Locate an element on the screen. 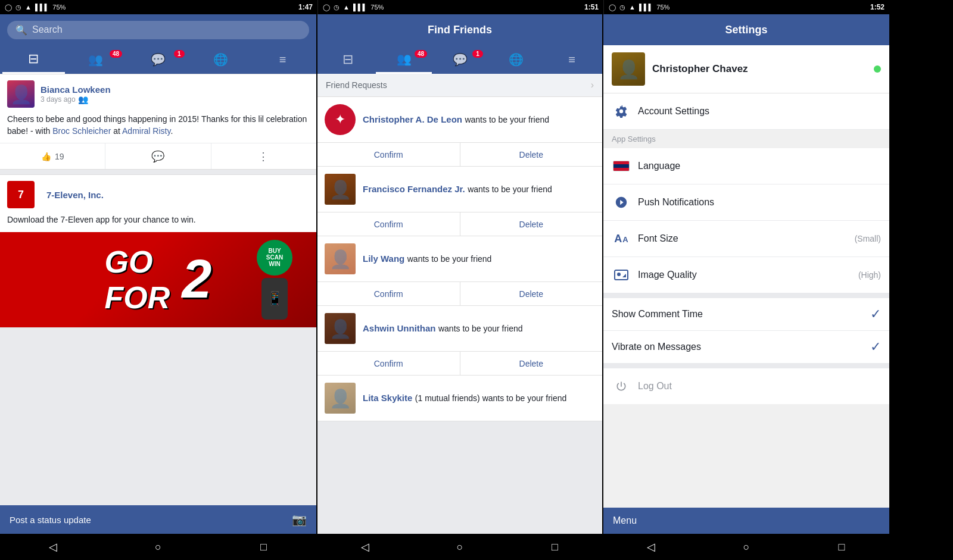 The height and width of the screenshot is (560, 953). friend-text-ashwin: Ashwin Unnithan wants to be your friend is located at coordinates (479, 329).